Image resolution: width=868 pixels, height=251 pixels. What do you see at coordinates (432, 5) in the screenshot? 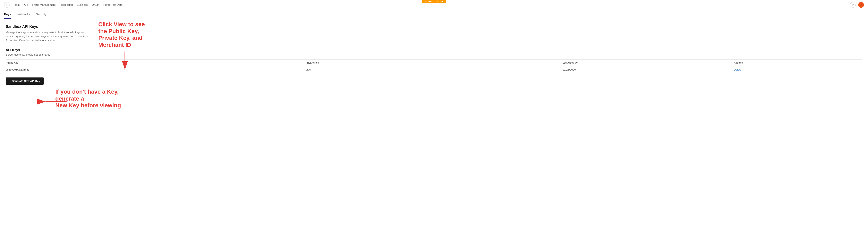
I see `nav-items: Team API Fraud Management Processing Bus…` at bounding box center [432, 5].